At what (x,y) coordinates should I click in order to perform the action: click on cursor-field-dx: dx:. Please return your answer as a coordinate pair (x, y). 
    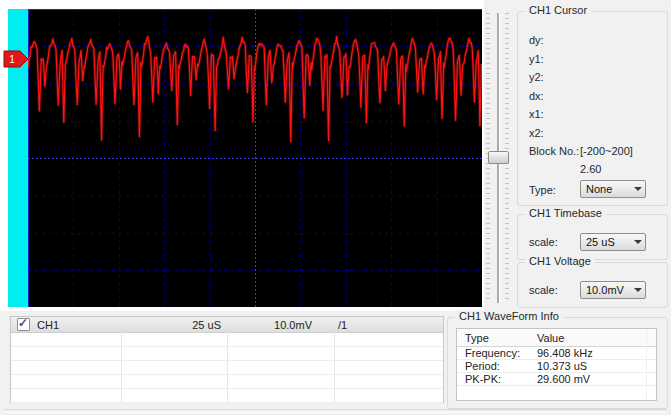
    Looking at the image, I should click on (536, 96).